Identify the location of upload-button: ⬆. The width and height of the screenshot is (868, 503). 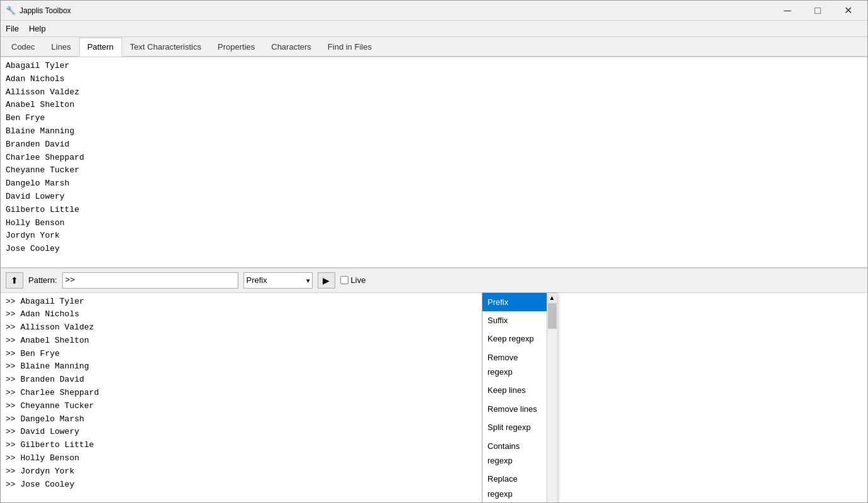
(14, 280).